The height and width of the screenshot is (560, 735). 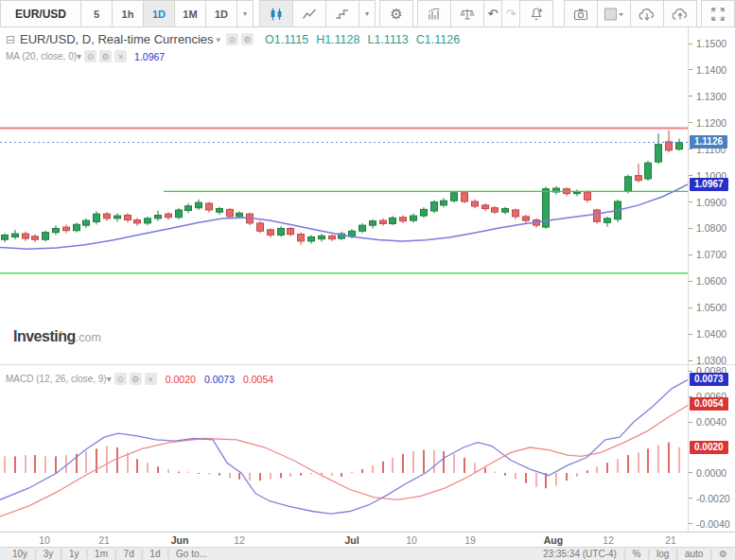 What do you see at coordinates (680, 13) in the screenshot?
I see `save-chart-button` at bounding box center [680, 13].